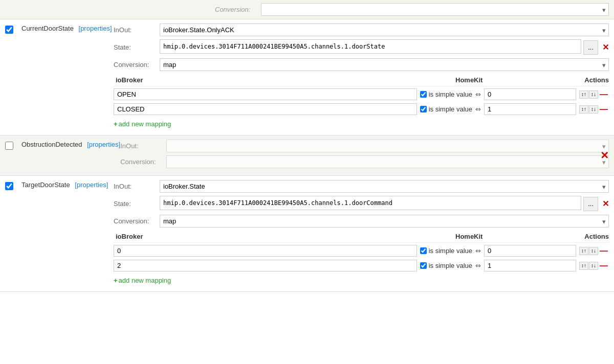 The height and width of the screenshot is (364, 614). Describe the element at coordinates (361, 281) in the screenshot. I see `targetdoorstate-add-mapping-row: add new mapping` at that location.